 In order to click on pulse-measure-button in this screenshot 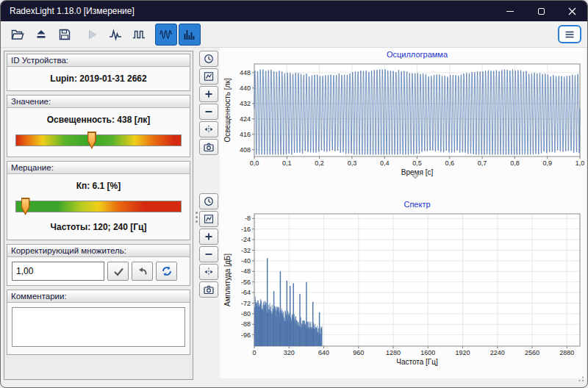, I will do `click(115, 35)`.